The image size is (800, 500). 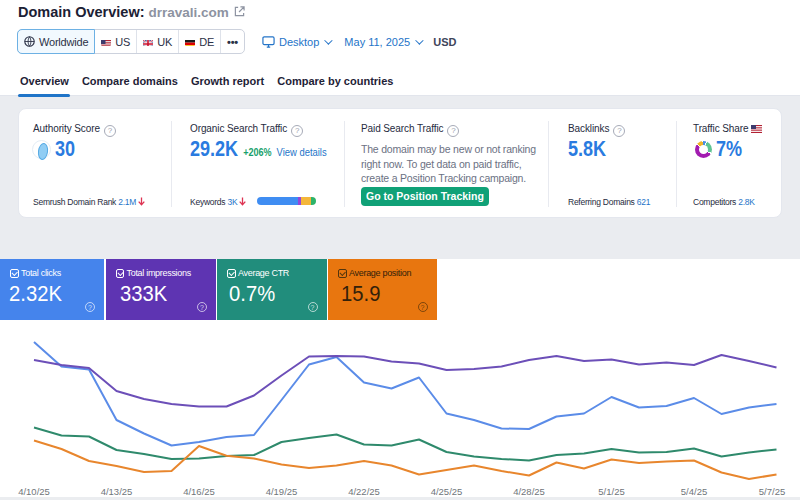 I want to click on svg-text: 5/4/25, so click(x=694, y=492).